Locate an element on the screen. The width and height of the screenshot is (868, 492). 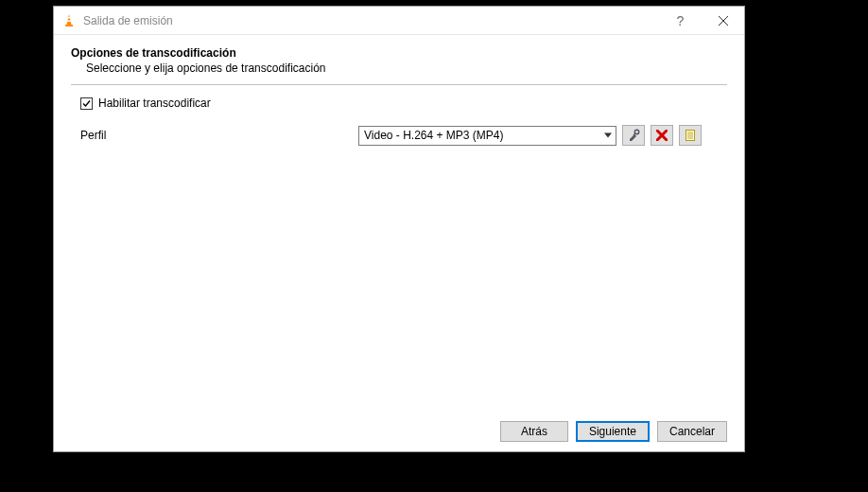
cancel-button: Cancelar is located at coordinates (692, 431).